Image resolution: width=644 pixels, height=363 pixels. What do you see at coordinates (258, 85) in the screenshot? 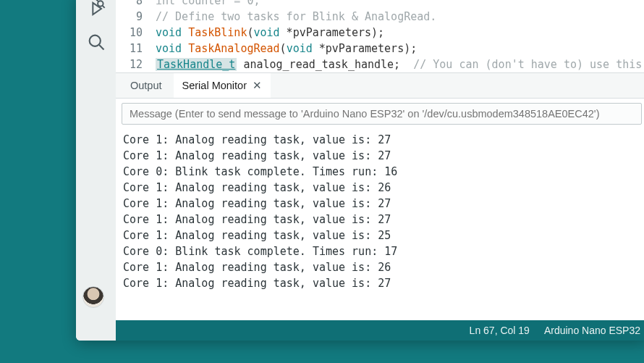
I see `close-icon: ✕` at bounding box center [258, 85].